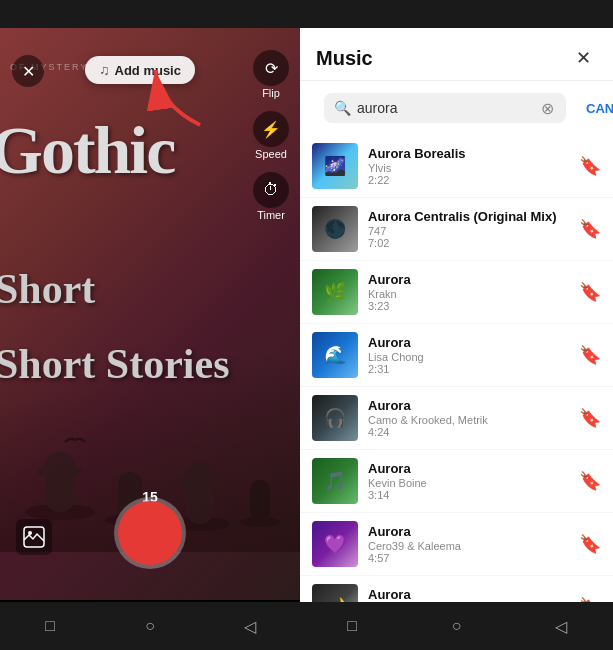 Image resolution: width=613 pixels, height=650 pixels. Describe the element at coordinates (271, 215) in the screenshot. I see `timer-label: Timer` at that location.